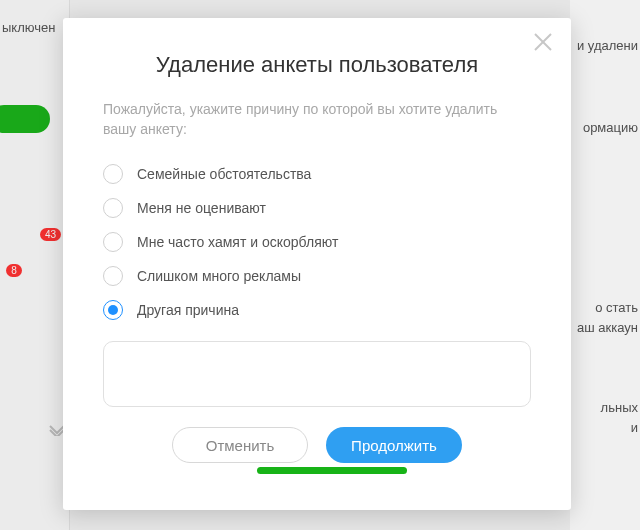 The image size is (640, 530). I want to click on reason-label: Семейные обстоятельства, so click(224, 174).